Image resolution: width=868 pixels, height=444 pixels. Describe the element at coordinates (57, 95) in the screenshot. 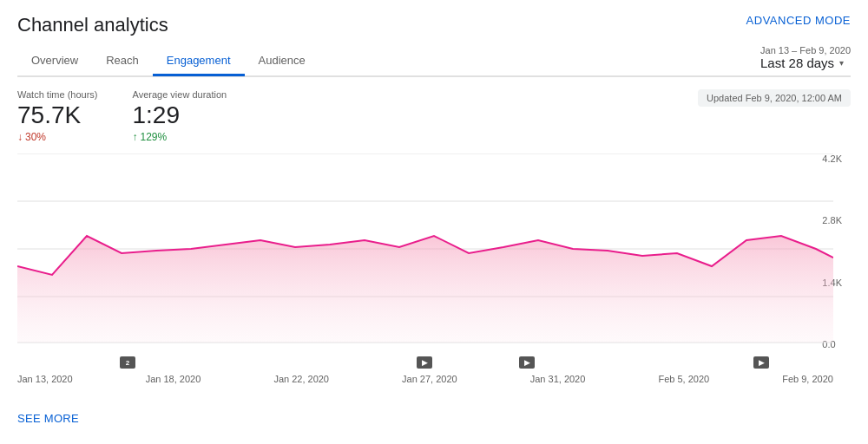

I see `watch-time-label: Watch time (hours)` at that location.